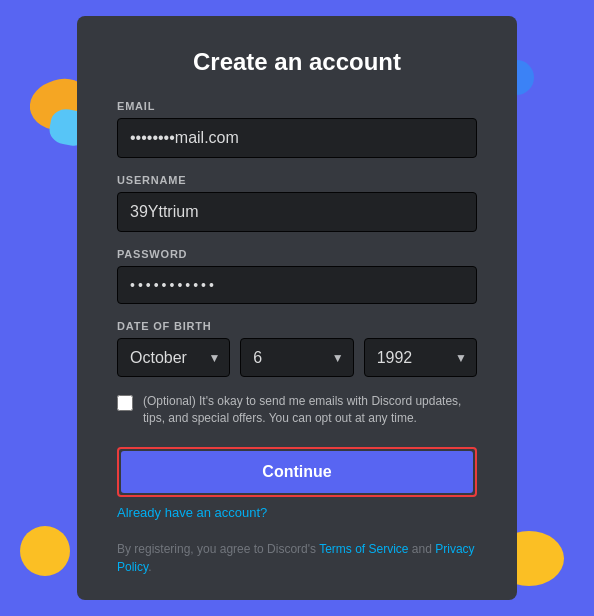  I want to click on password-field-group: PASSWORD, so click(297, 276).